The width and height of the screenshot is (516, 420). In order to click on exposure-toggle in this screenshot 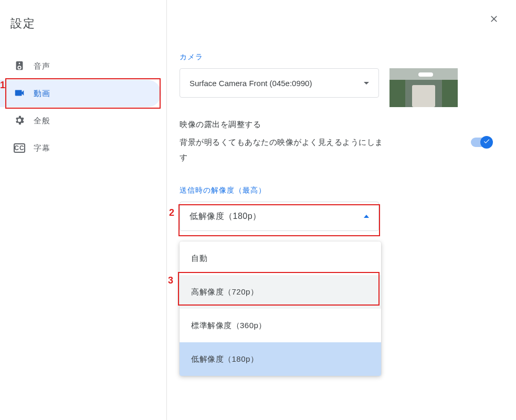, I will do `click(481, 142)`.